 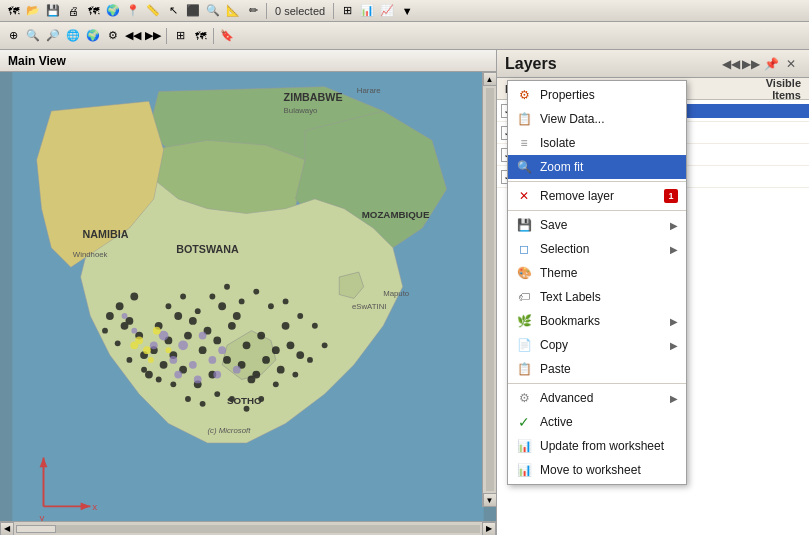 What do you see at coordinates (609, 95) in the screenshot?
I see `ctx-properties-label: Properties` at bounding box center [609, 95].